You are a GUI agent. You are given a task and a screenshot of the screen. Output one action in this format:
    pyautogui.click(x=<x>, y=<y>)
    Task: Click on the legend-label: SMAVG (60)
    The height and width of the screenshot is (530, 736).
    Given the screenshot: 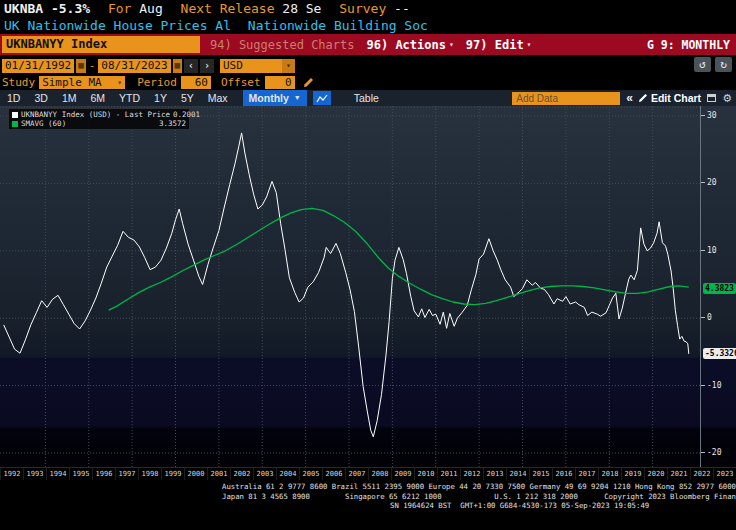 What is the action you would take?
    pyautogui.click(x=44, y=124)
    